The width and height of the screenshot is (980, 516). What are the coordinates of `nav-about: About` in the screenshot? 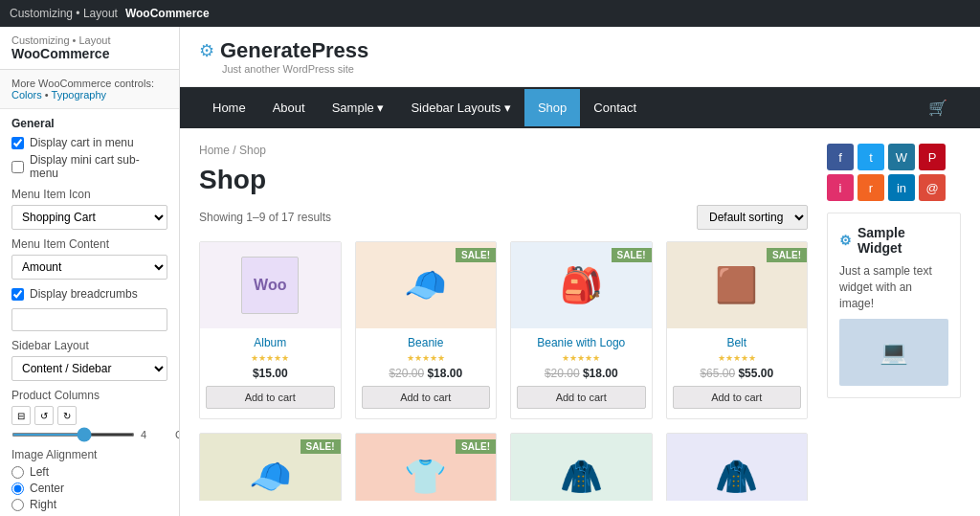 It's located at (289, 107).